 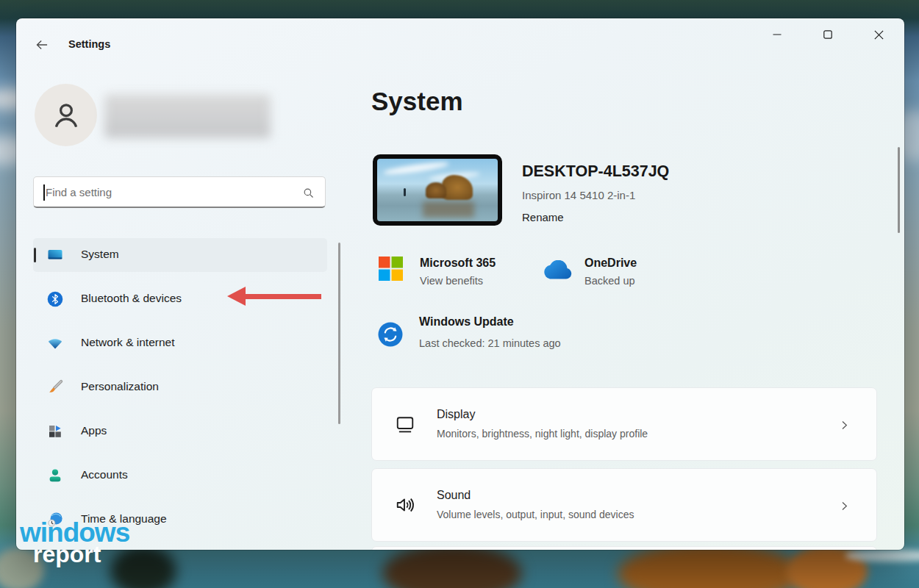 What do you see at coordinates (543, 434) in the screenshot?
I see `card-subtitle: Monitors, brightness, night light, displ…` at bounding box center [543, 434].